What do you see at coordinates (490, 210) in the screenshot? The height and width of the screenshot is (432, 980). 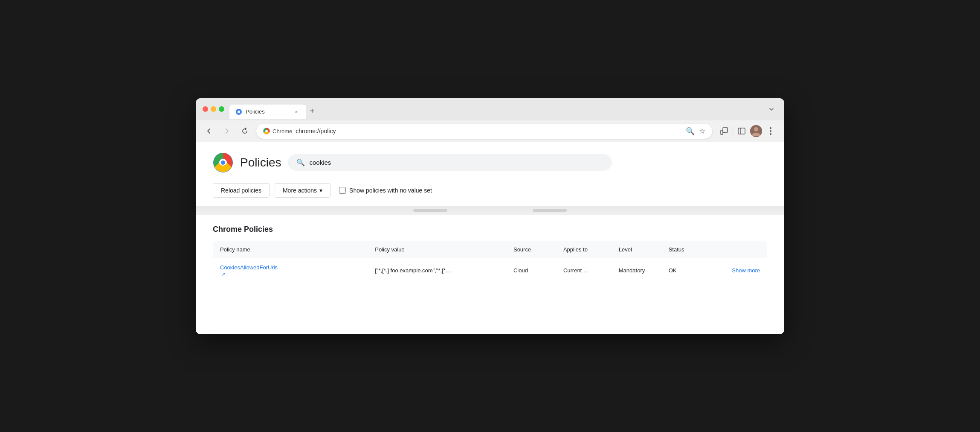 I see `scroll-indicator` at bounding box center [490, 210].